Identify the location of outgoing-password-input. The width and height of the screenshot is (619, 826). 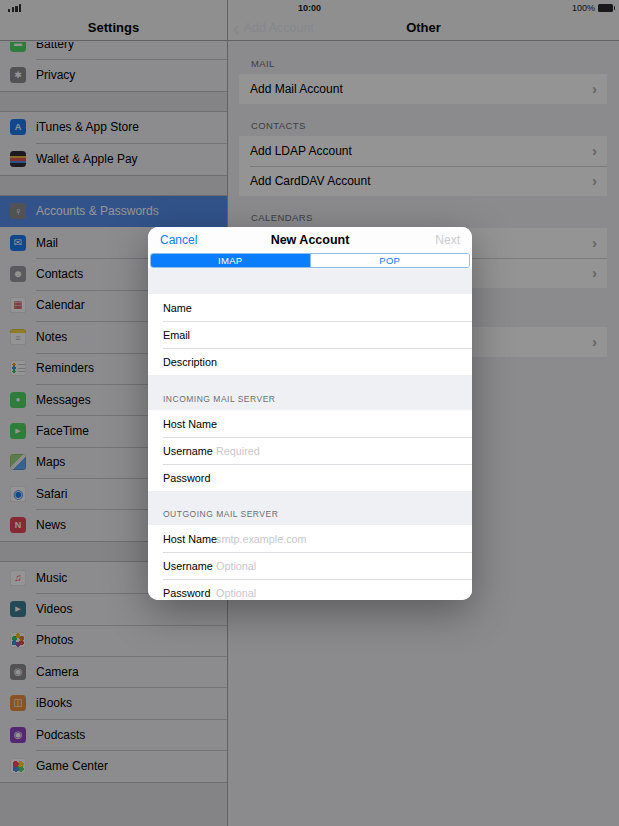
(344, 593).